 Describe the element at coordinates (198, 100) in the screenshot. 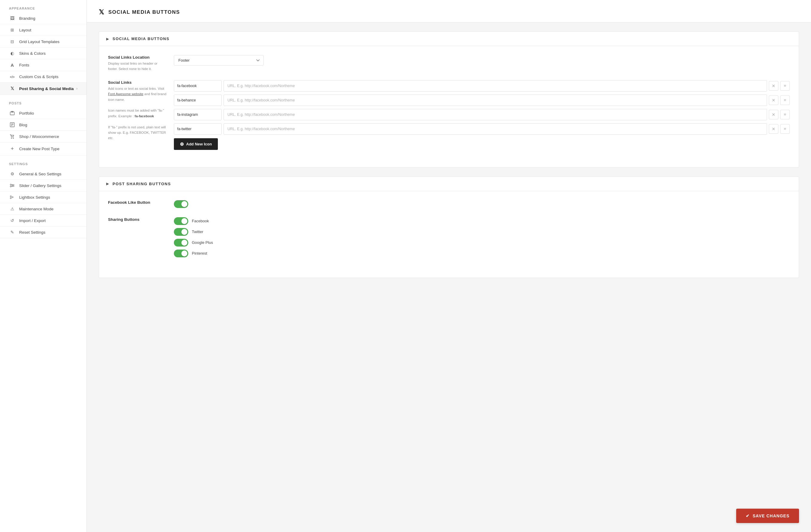

I see `icon-name-wrap-behance: Bē` at that location.